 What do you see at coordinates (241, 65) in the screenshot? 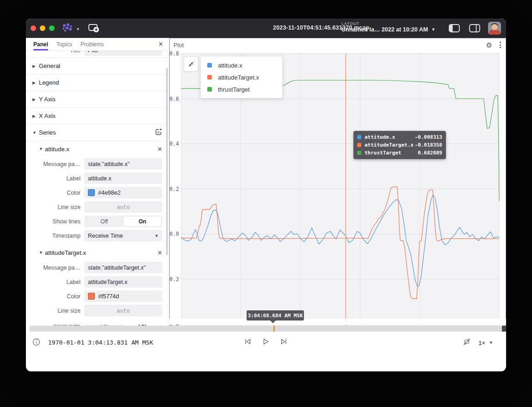
I see `legend-item-attitude-x: attitude.x` at bounding box center [241, 65].